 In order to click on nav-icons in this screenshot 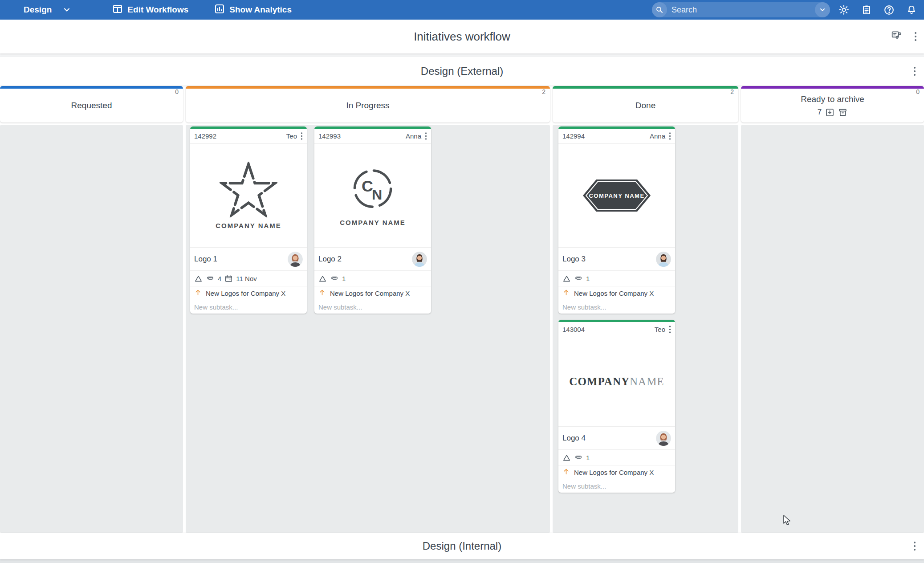, I will do `click(877, 10)`.